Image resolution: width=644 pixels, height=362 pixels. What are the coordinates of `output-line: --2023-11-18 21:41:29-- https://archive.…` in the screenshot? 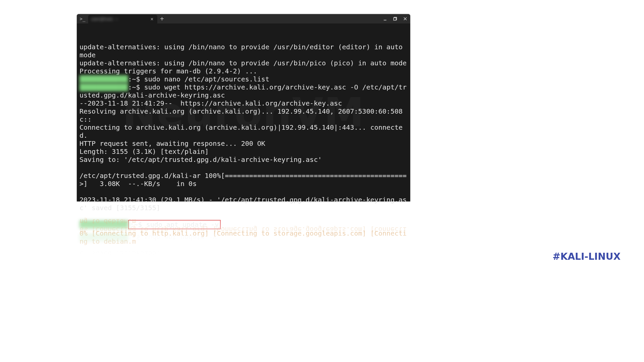 It's located at (211, 103).